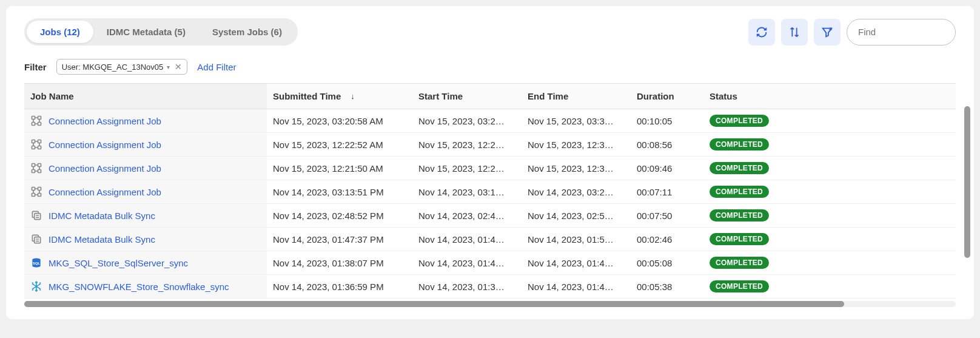 This screenshot has width=980, height=338. I want to click on chevron-down-icon: ▾, so click(169, 67).